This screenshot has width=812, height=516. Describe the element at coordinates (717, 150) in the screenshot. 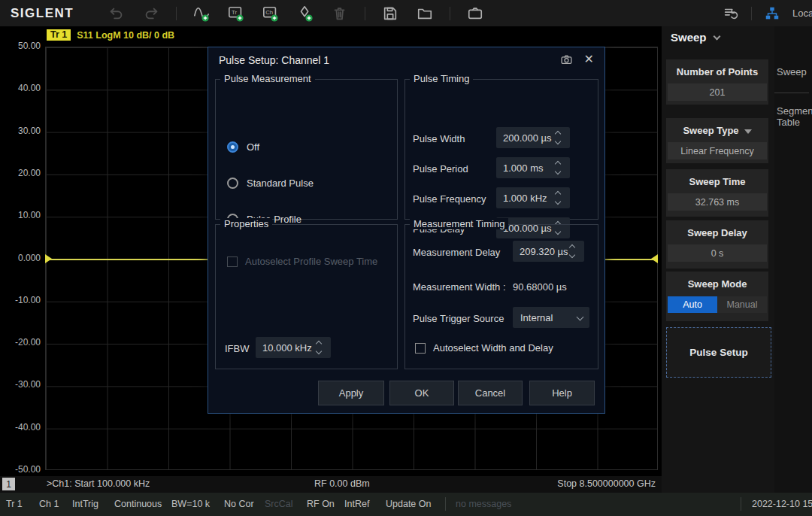

I see `sweep-type-value: Linear Frequency` at that location.